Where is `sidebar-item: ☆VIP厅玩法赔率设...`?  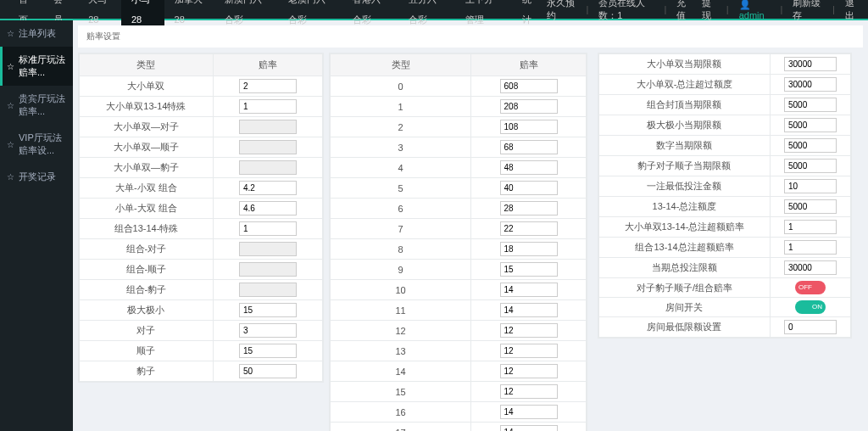
sidebar-item: ☆VIP厅玩法赔率设... is located at coordinates (36, 144).